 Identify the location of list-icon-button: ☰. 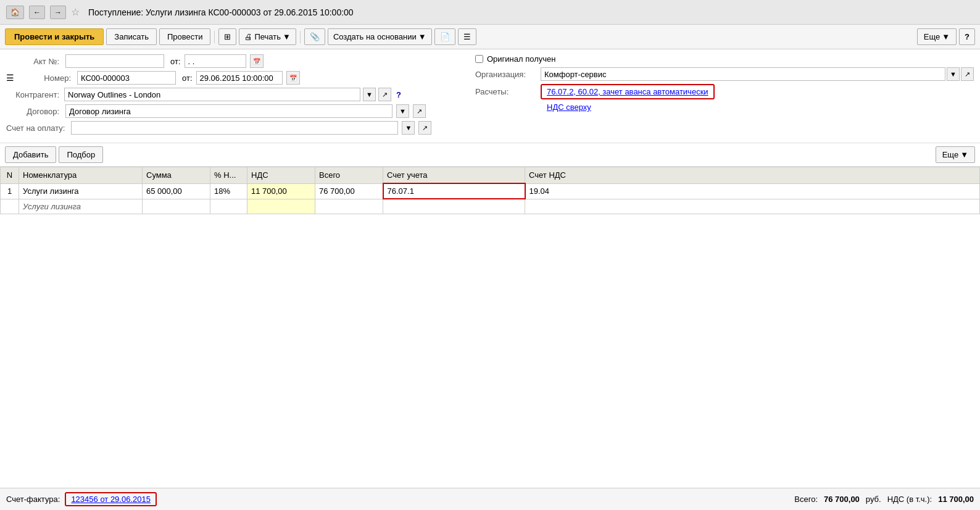
(467, 37).